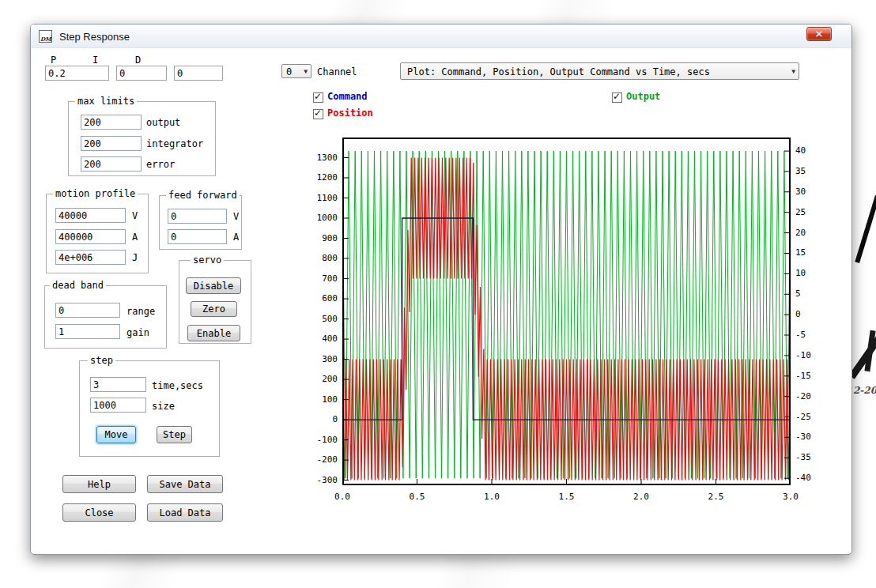 The height and width of the screenshot is (588, 876). What do you see at coordinates (95, 36) in the screenshot?
I see `window-title: Step Response` at bounding box center [95, 36].